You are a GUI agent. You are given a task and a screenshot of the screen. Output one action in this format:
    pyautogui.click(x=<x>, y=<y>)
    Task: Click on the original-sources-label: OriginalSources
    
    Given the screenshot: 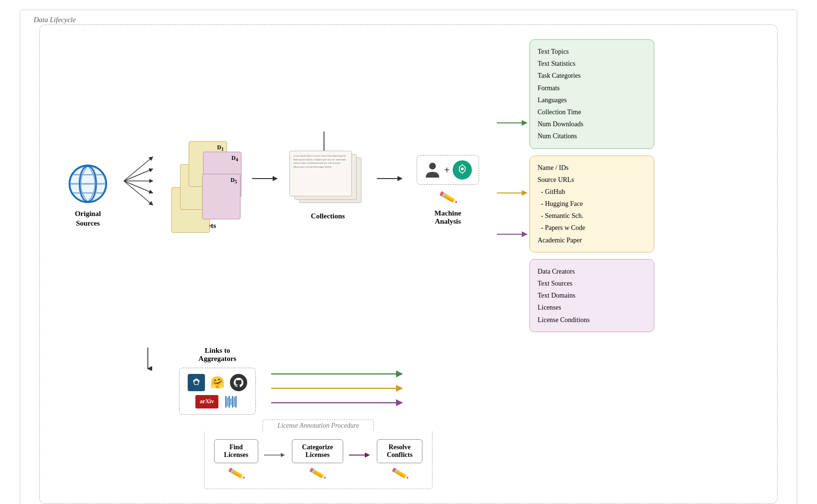 What is the action you would take?
    pyautogui.click(x=88, y=219)
    